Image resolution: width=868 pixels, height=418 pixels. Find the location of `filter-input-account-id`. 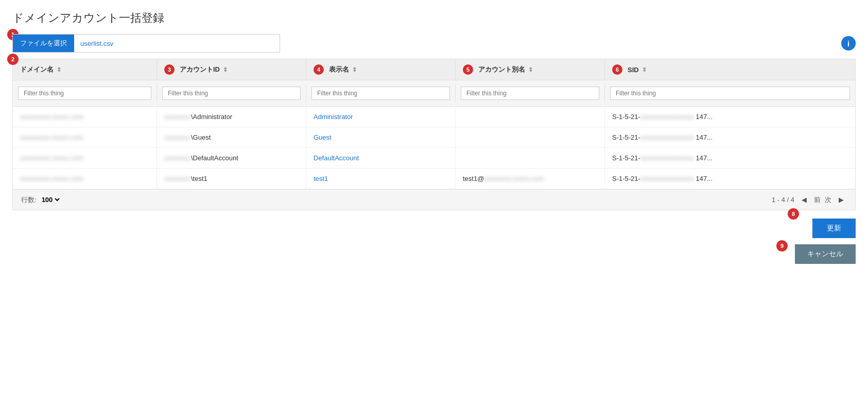

filter-input-account-id is located at coordinates (232, 93).